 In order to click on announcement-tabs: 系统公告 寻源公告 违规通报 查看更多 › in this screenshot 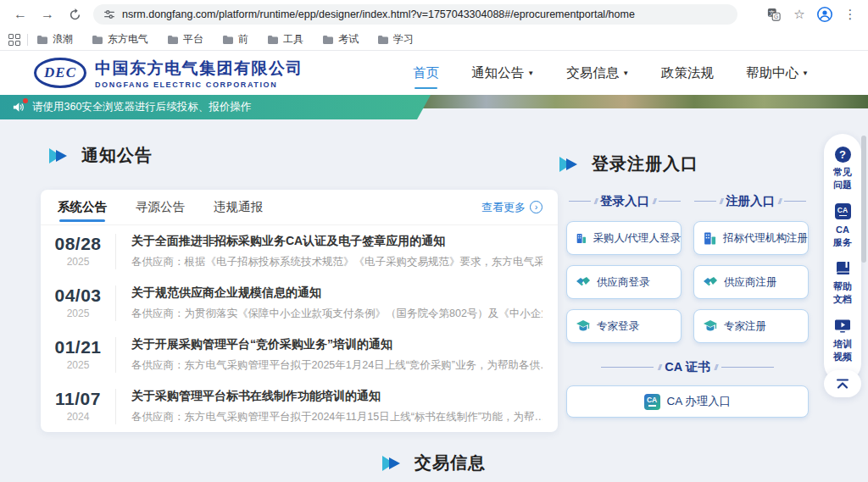, I will do `click(299, 208)`.